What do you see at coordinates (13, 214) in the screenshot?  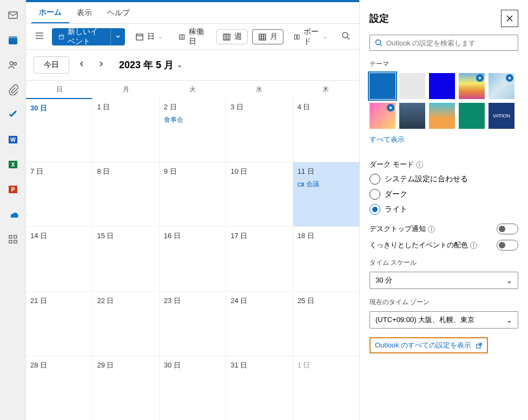 I see `onedrive-icon` at bounding box center [13, 214].